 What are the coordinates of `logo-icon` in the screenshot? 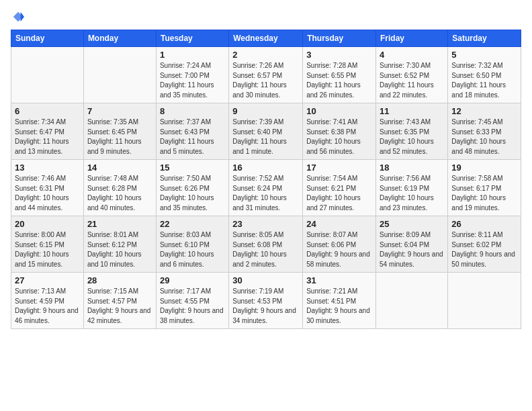 It's located at (18, 17).